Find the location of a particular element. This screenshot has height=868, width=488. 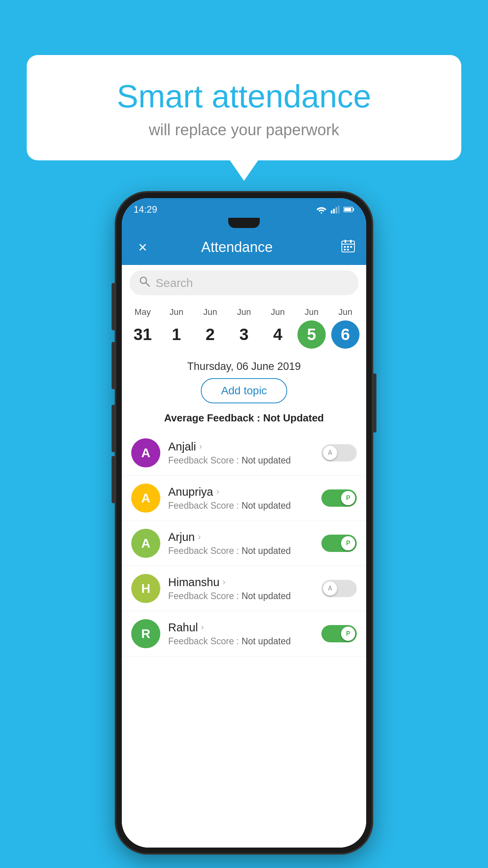

signal-icon is located at coordinates (335, 210).